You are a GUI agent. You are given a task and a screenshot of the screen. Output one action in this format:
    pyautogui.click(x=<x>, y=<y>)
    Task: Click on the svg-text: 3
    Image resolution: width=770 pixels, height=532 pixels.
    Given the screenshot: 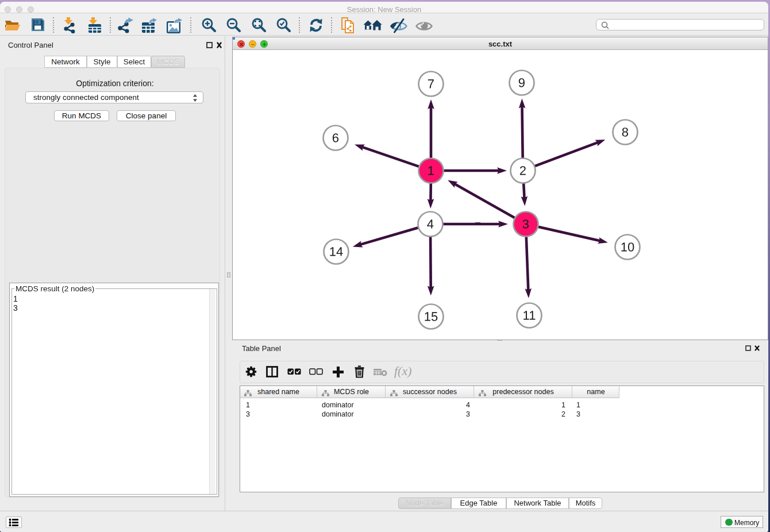 What is the action you would take?
    pyautogui.click(x=526, y=224)
    